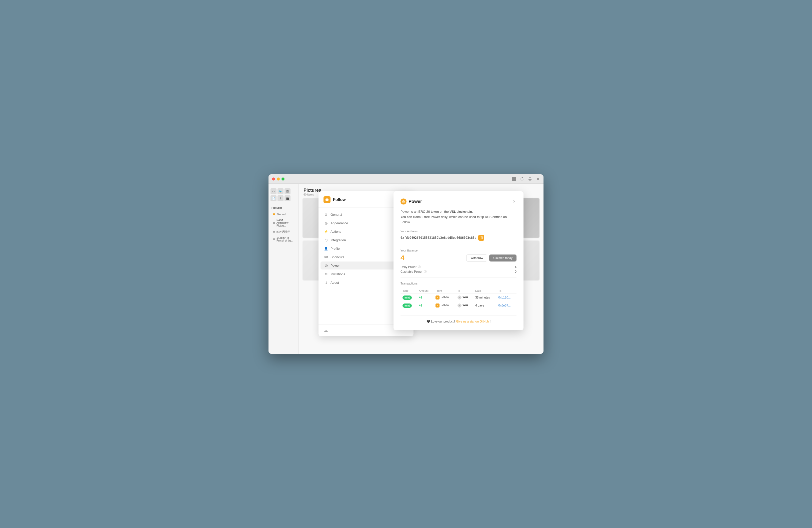  I want to click on title-bar-icons, so click(526, 179).